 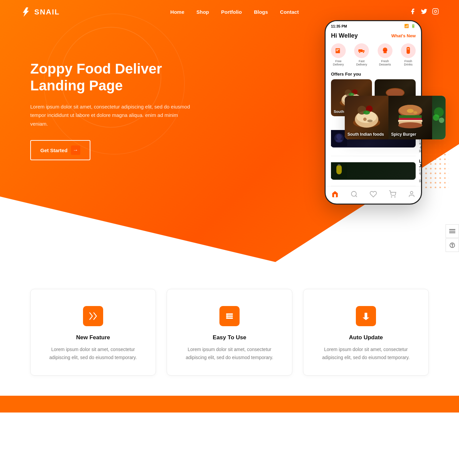 I want to click on wifi-icon: 📶, so click(x=407, y=26).